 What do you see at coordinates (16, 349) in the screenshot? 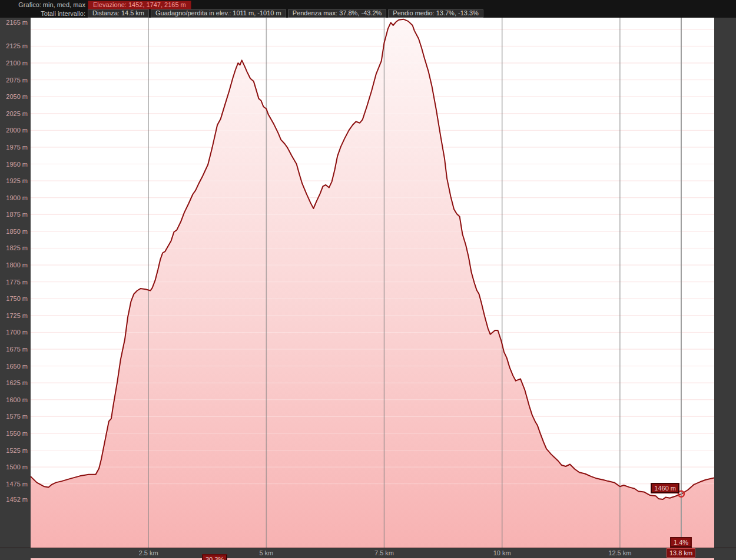
I see `y-axis-label: 1675 m` at bounding box center [16, 349].